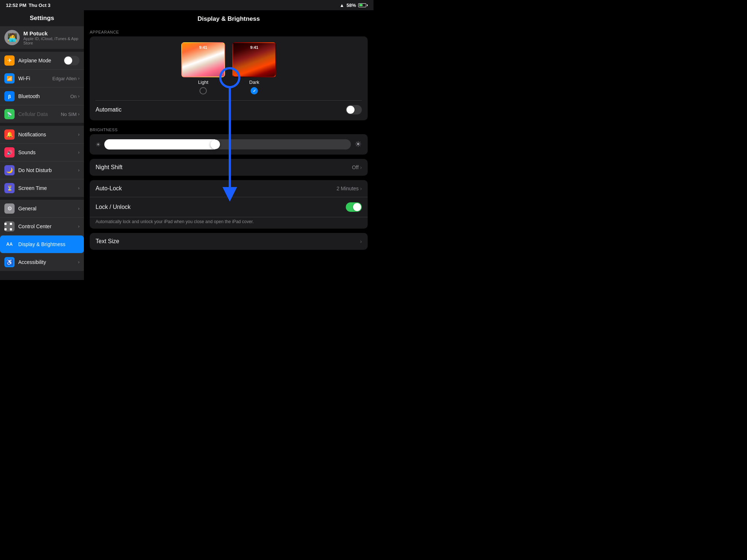 This screenshot has width=747, height=560. Describe the element at coordinates (229, 204) in the screenshot. I see `lock-card: Auto-Lock 2 Minutes › Lock / Unlock Auto…` at that location.